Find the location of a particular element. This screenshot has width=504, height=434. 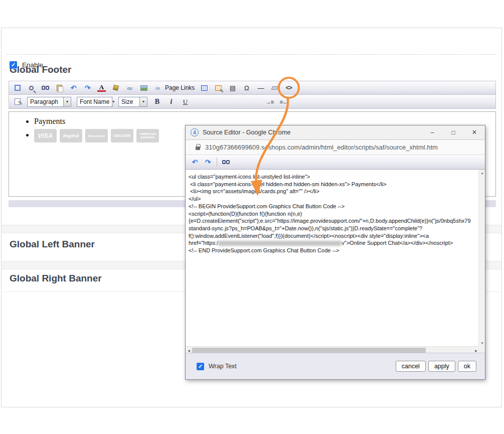

special-character-icon: Ω is located at coordinates (247, 88).